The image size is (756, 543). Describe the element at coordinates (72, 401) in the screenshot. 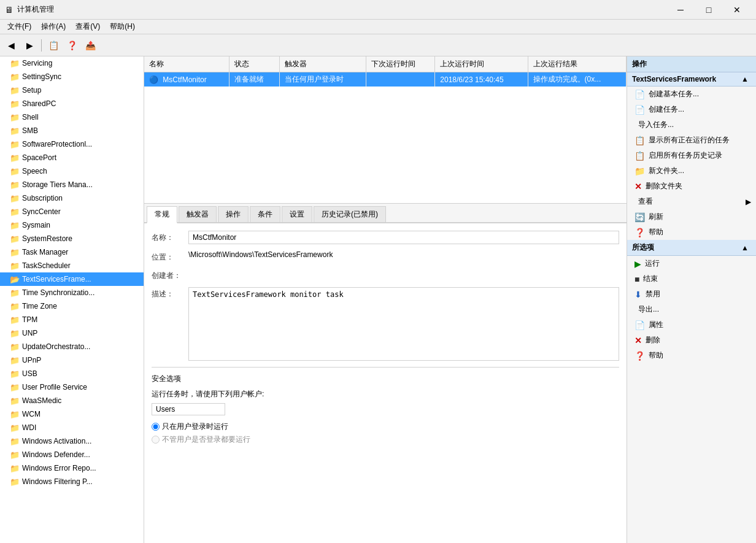

I see `sidebar-item-waasmedic: 📁 WaaSMedic` at that location.